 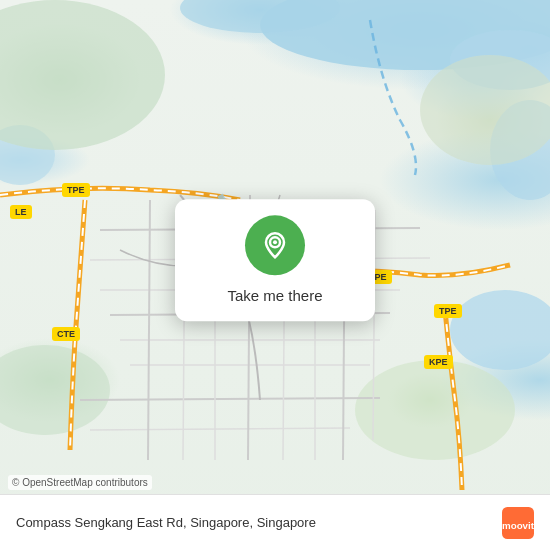 What do you see at coordinates (275, 245) in the screenshot?
I see `popup-icon` at bounding box center [275, 245].